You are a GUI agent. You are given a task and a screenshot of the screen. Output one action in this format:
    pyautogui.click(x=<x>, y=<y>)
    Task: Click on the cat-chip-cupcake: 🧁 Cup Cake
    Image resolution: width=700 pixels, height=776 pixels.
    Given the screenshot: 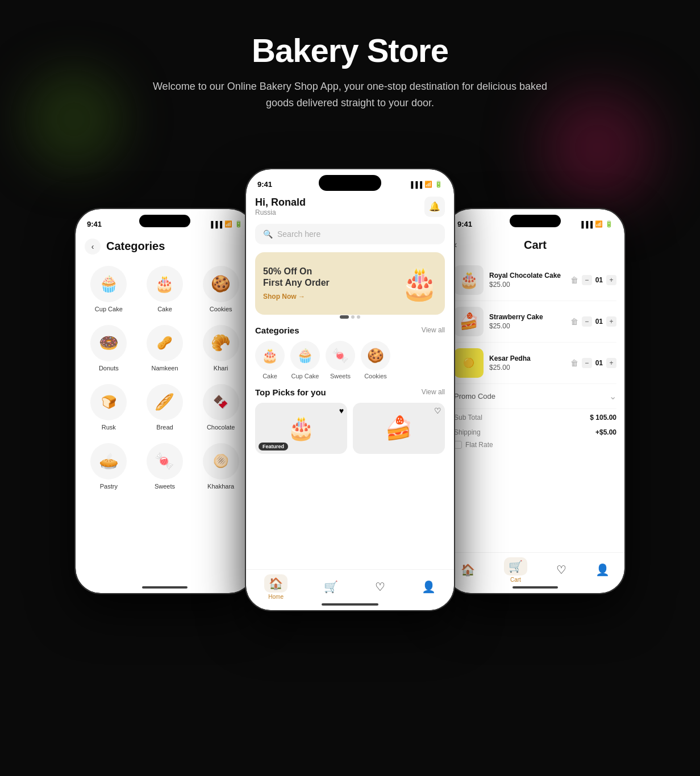 What is the action you would take?
    pyautogui.click(x=305, y=360)
    